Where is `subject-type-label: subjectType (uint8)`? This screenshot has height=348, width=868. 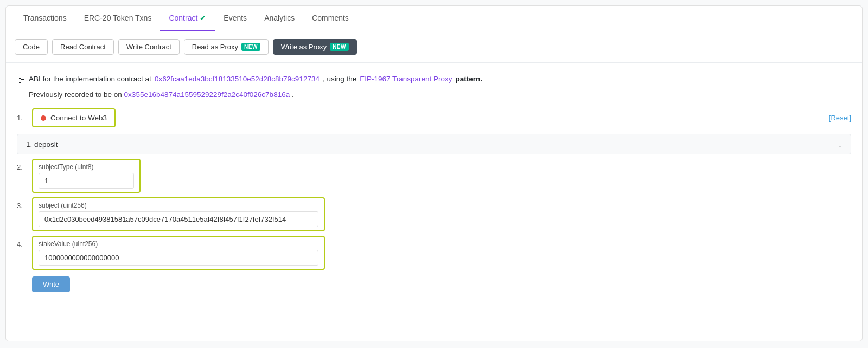 subject-type-label: subjectType (uint8) is located at coordinates (86, 167).